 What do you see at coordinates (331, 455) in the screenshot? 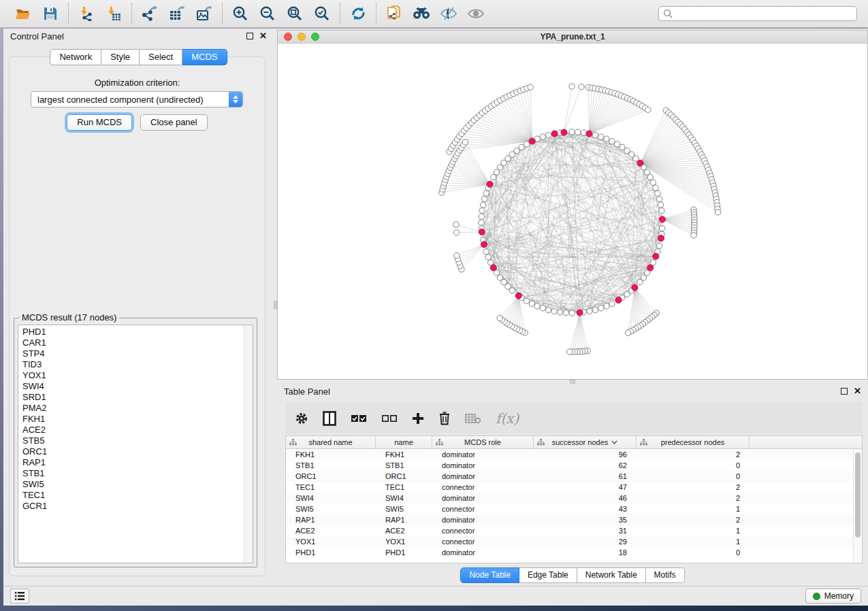
I see `cell-shared-name: FKH1` at bounding box center [331, 455].